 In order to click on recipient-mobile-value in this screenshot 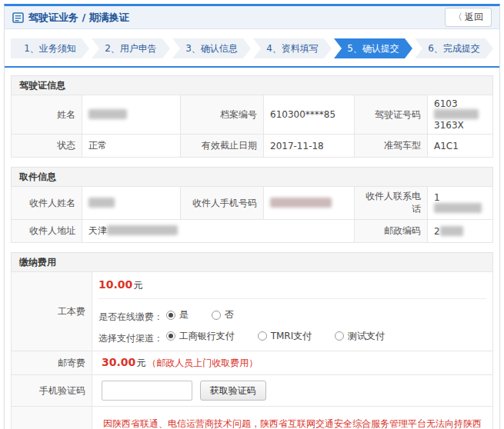, I will do `click(309, 203)`.